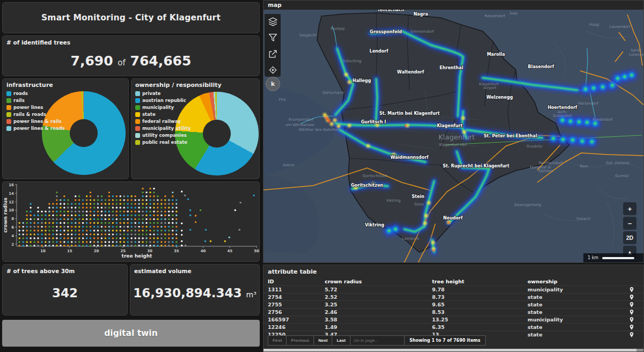  I want to click on crown-radius-vs-tree-height-scatter: 101520253035404550246810121416tree heigh…, so click(131, 222).